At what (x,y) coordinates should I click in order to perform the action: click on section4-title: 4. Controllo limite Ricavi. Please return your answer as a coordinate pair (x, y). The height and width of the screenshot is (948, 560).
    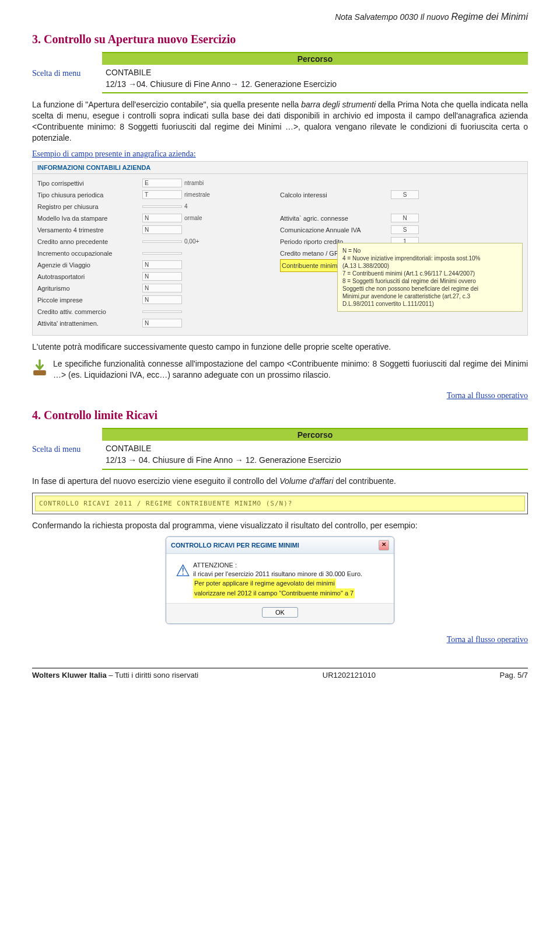
    Looking at the image, I should click on (280, 416).